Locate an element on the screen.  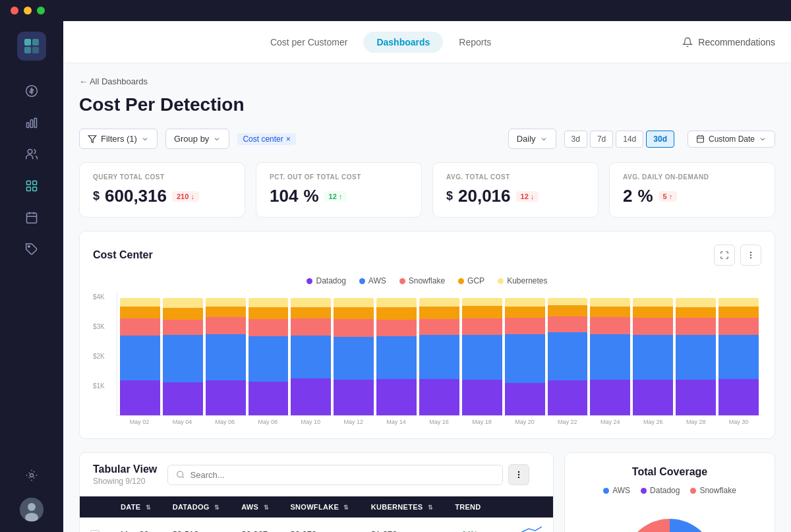
search-box is located at coordinates (335, 475).